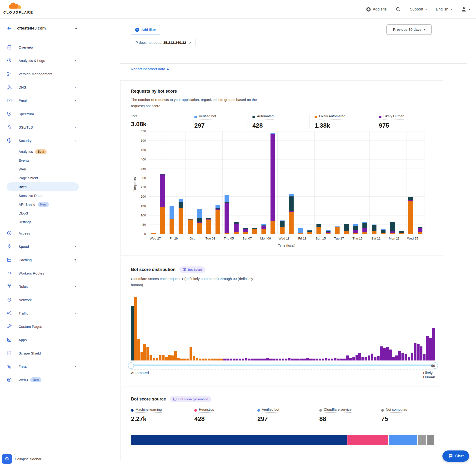  What do you see at coordinates (265, 117) in the screenshot?
I see `stat-label-text: Automated` at bounding box center [265, 117].